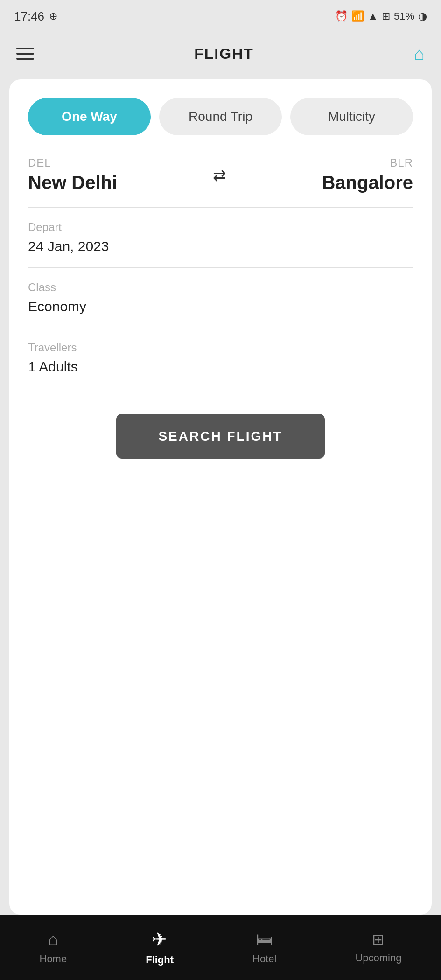 This screenshot has height=980, width=441. Describe the element at coordinates (373, 16) in the screenshot. I see `wifi-icon: ▲` at that location.